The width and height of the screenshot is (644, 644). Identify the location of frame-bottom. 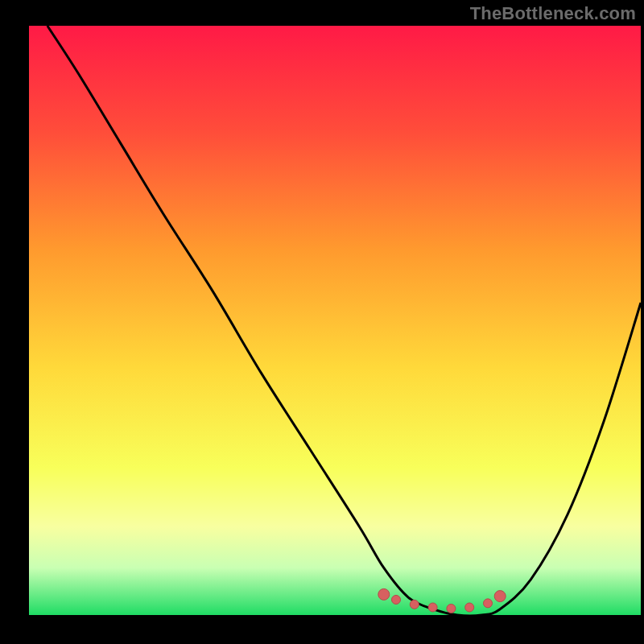
(322, 630).